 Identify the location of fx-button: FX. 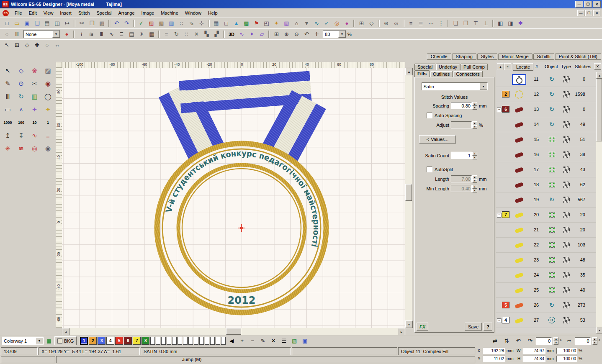
(422, 326).